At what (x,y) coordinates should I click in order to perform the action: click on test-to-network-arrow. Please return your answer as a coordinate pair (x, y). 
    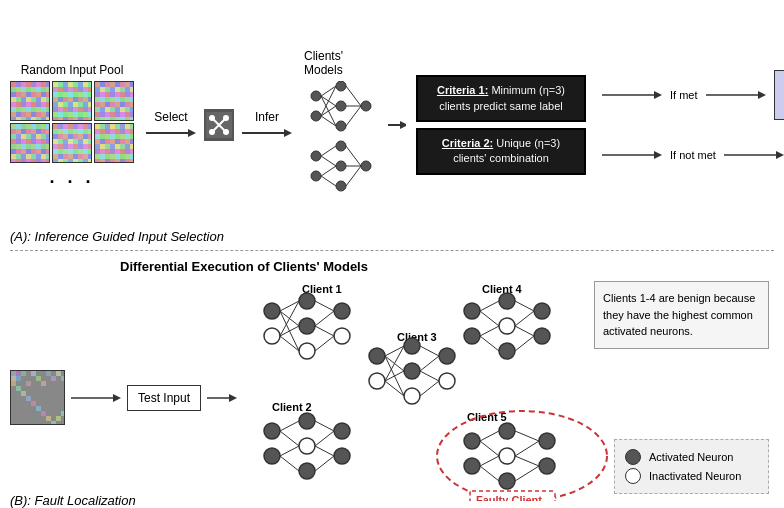
    Looking at the image, I should click on (222, 398).